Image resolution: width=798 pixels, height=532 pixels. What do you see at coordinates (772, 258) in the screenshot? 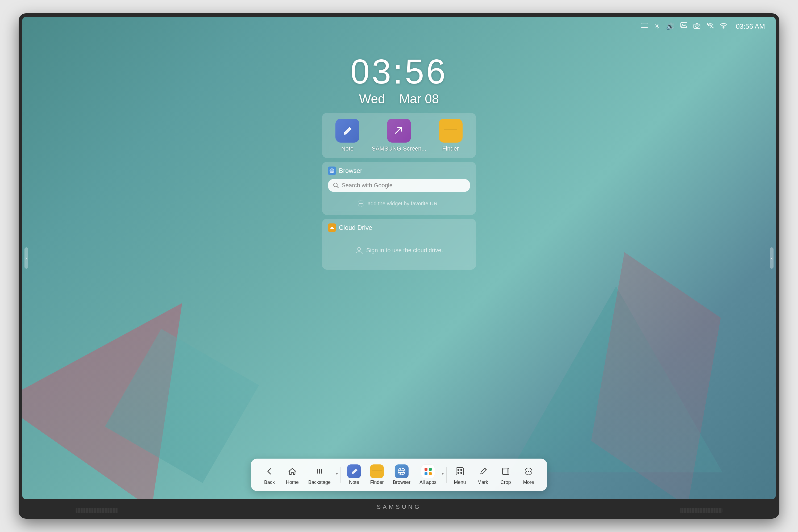
I see `right-handle: ‹` at bounding box center [772, 258].